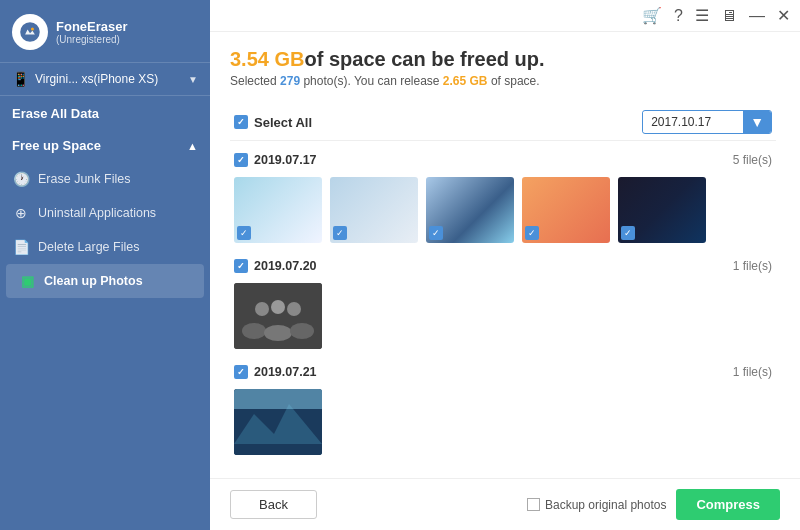 Image resolution: width=800 pixels, height=530 pixels. What do you see at coordinates (283, 122) in the screenshot?
I see `select-all-text: Select All` at bounding box center [283, 122].